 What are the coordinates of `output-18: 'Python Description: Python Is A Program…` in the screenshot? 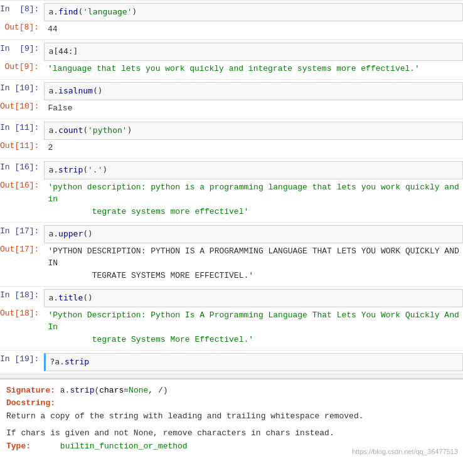 It's located at (253, 327).